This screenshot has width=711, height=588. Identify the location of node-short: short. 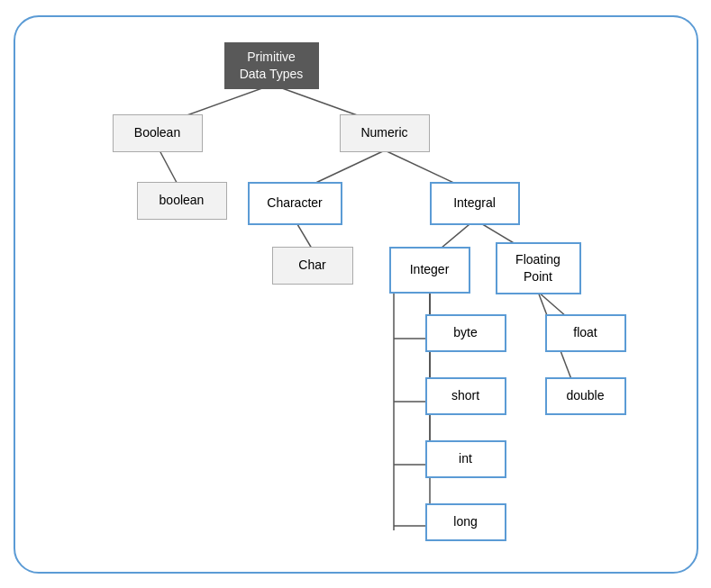
(466, 396).